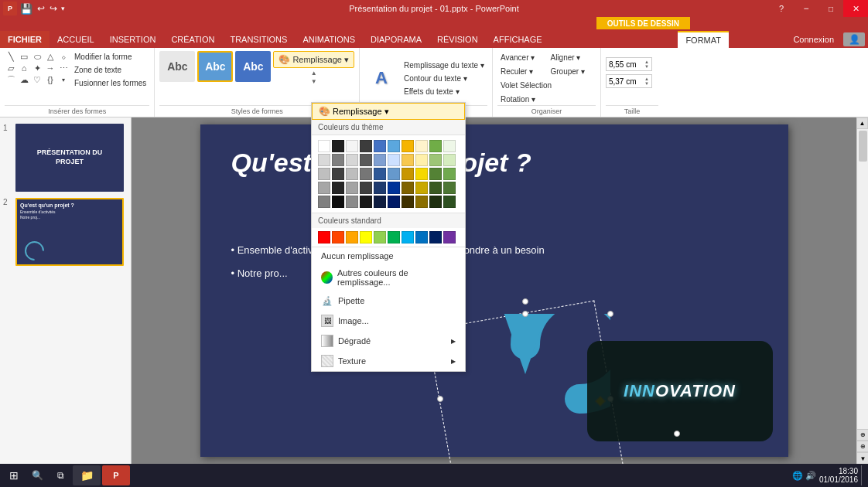  What do you see at coordinates (37, 80) in the screenshot?
I see `shape-heart: ♡` at bounding box center [37, 80].